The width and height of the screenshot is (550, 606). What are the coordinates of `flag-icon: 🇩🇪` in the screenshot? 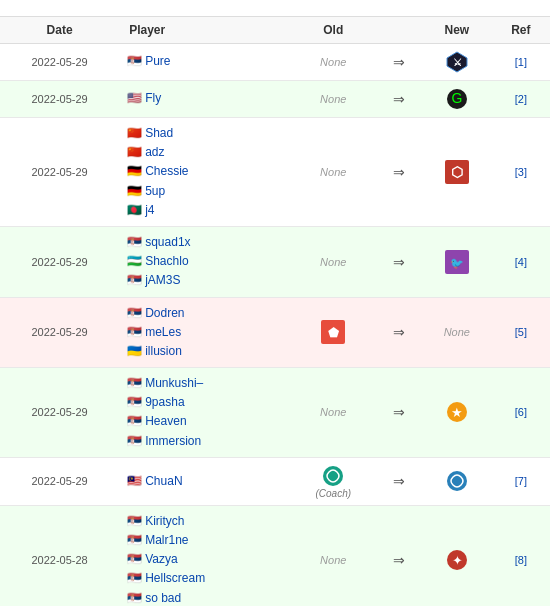 It's located at (134, 191).